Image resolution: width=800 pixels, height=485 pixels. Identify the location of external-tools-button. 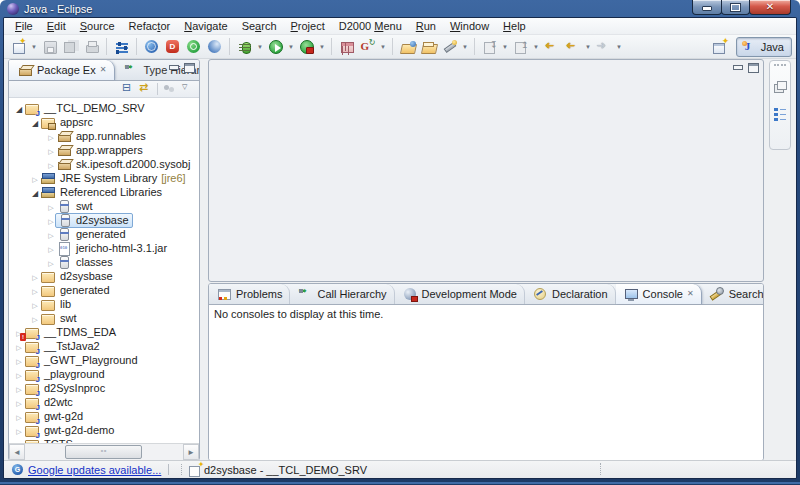
(306, 47).